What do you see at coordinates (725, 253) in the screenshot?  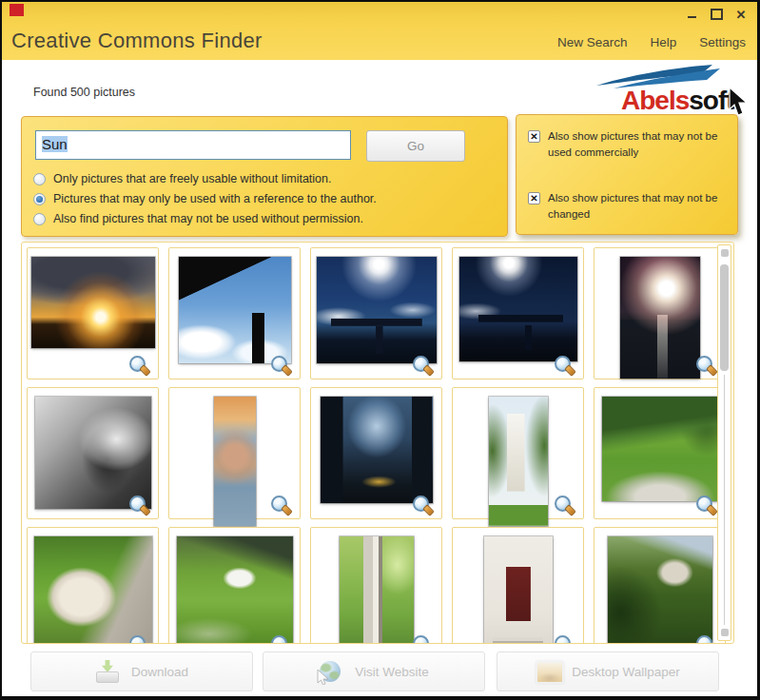 I see `scroll-up-button` at bounding box center [725, 253].